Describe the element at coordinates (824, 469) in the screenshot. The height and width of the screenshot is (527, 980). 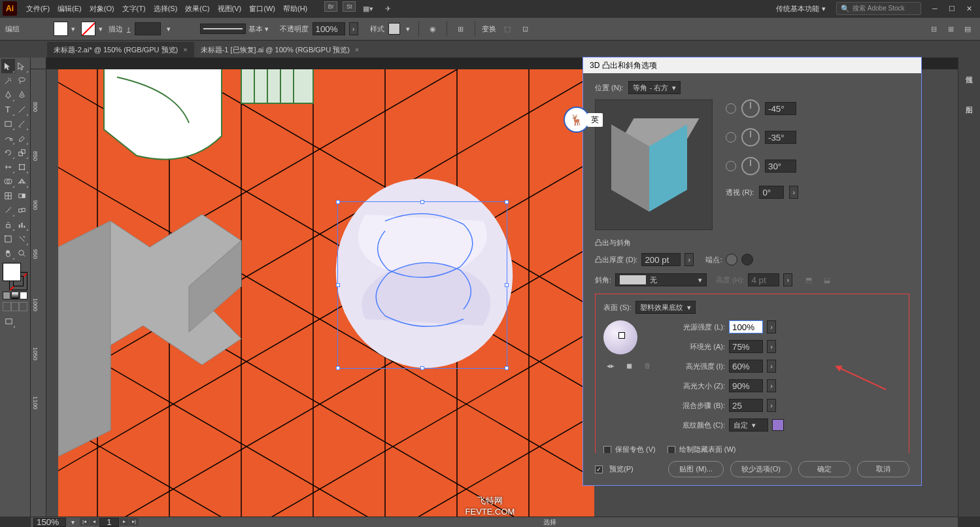
I see `ok-button: 确定` at that location.